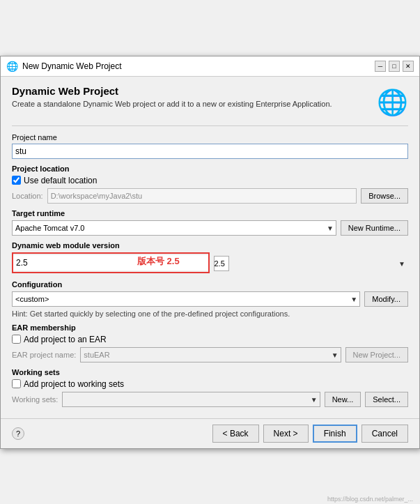  I want to click on target-runtime-group: Target runtime Apache Tomcat v7.0 ▼ New …, so click(210, 222).